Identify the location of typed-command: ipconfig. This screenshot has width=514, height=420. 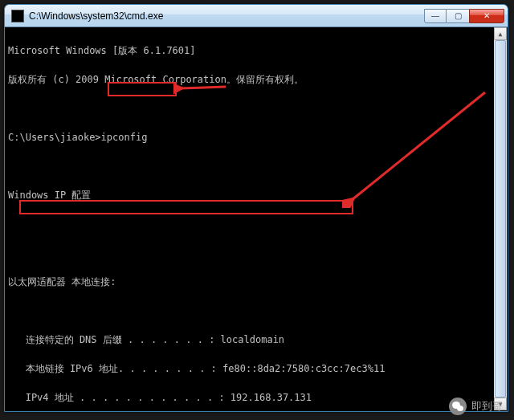
(124, 137).